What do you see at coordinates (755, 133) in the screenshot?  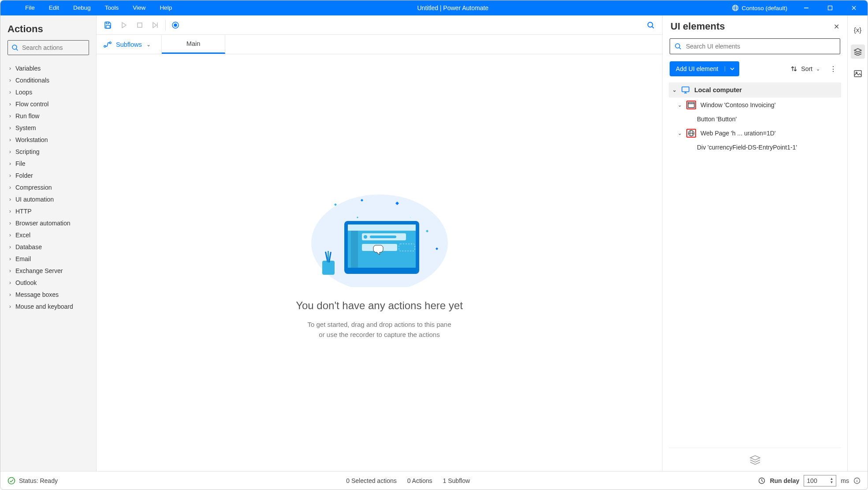 I see `tree-node-webpage: ⌄ Web Page 'h ... uration=1D'` at bounding box center [755, 133].